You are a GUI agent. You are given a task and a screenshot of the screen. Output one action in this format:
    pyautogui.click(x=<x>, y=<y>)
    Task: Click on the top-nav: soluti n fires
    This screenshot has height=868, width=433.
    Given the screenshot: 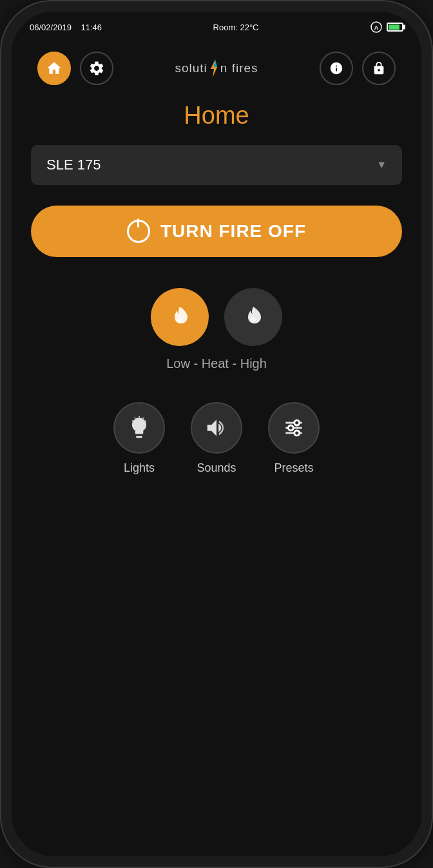 What is the action you would take?
    pyautogui.click(x=216, y=65)
    